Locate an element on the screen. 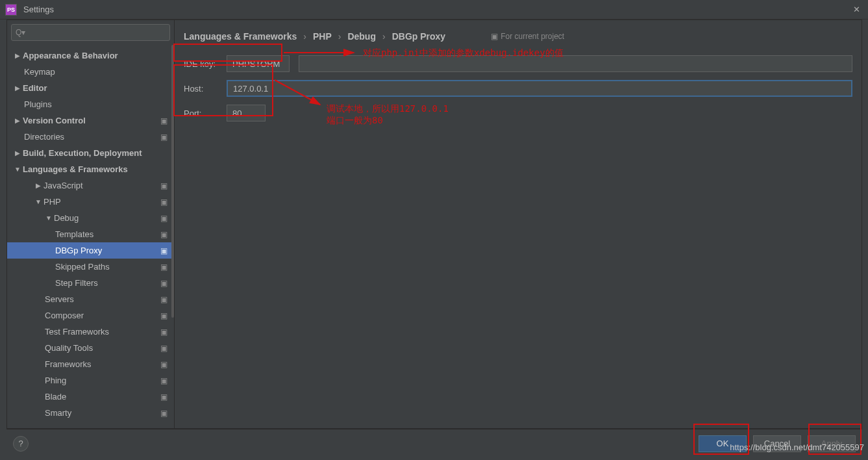 The image size is (868, 460). tree-quality-tools: Quality Tools▣ is located at coordinates (91, 348).